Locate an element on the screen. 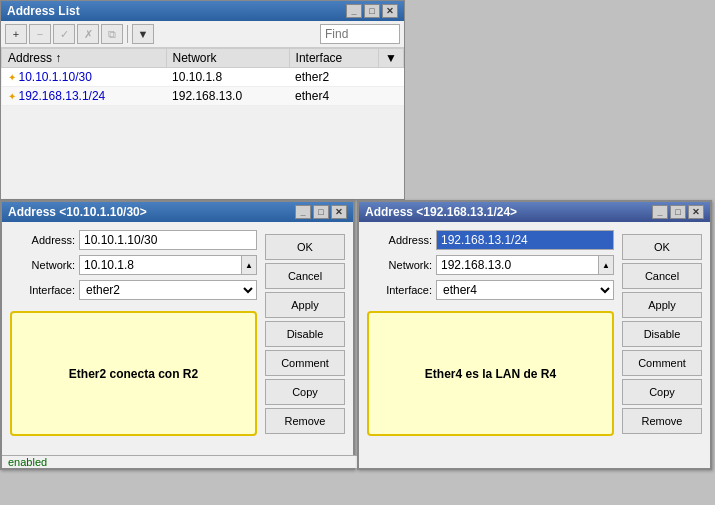 The width and height of the screenshot is (715, 505). col-address: Address ↑ is located at coordinates (84, 58).